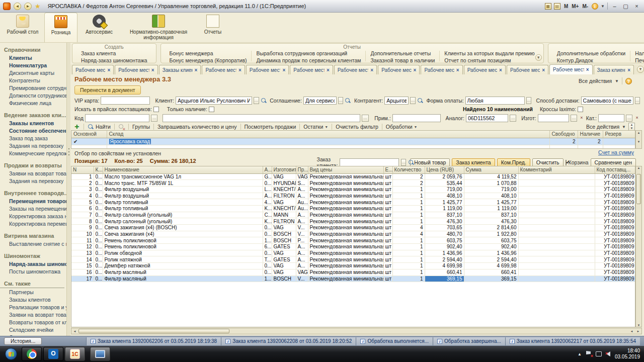  I want to click on all-actions-top: Все действия ▼ ?, so click(605, 81).